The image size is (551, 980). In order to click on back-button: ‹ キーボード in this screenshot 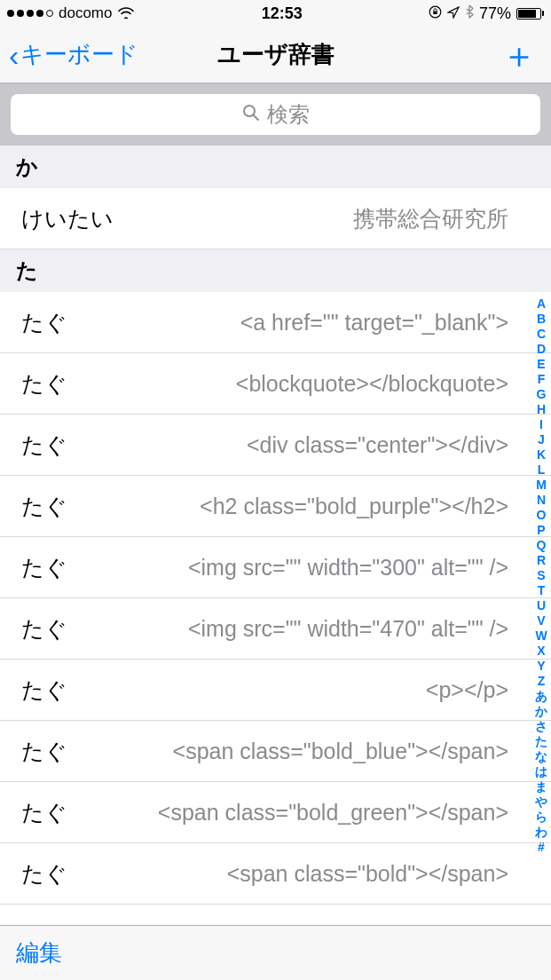, I will do `click(75, 55)`.